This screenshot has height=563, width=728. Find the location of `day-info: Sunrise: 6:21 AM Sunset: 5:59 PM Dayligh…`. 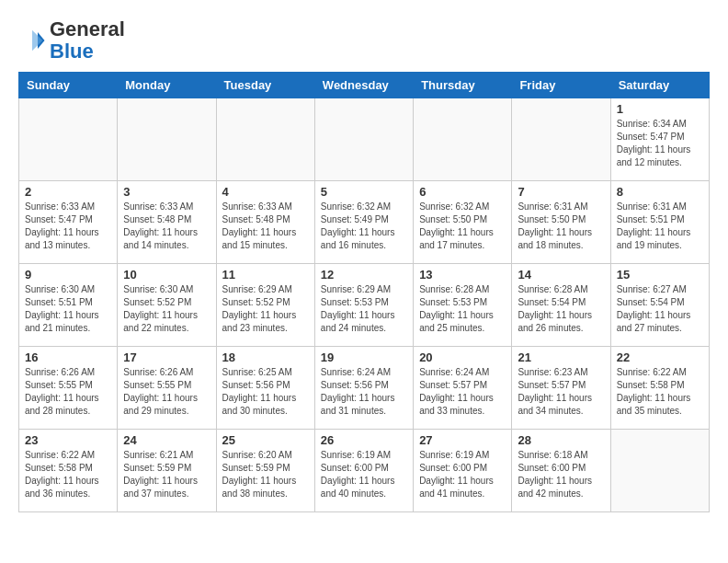

day-info: Sunrise: 6:21 AM Sunset: 5:59 PM Dayligh… is located at coordinates (166, 475).